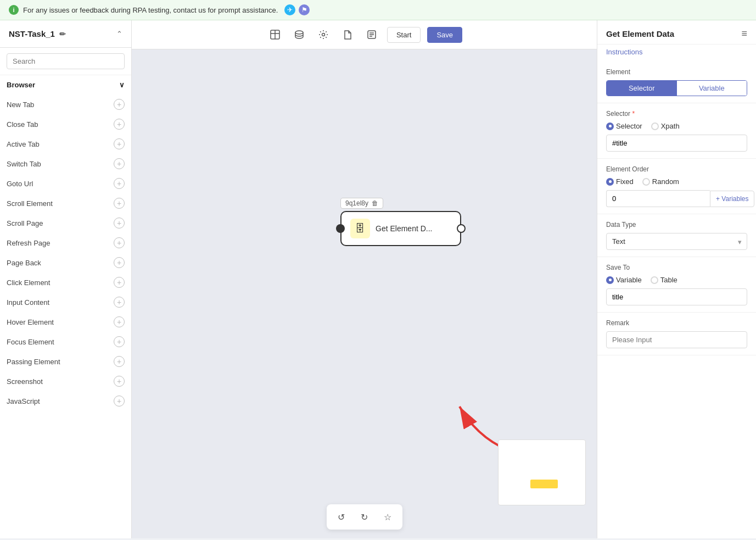  I want to click on database-icon, so click(299, 35).